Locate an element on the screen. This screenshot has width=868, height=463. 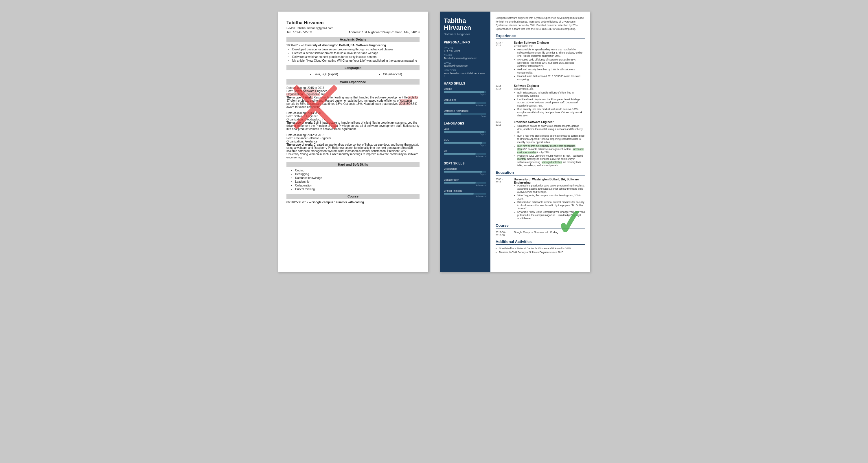
exp-bullets-1: Responsible for spearheading teams that … is located at coordinates (551, 65).